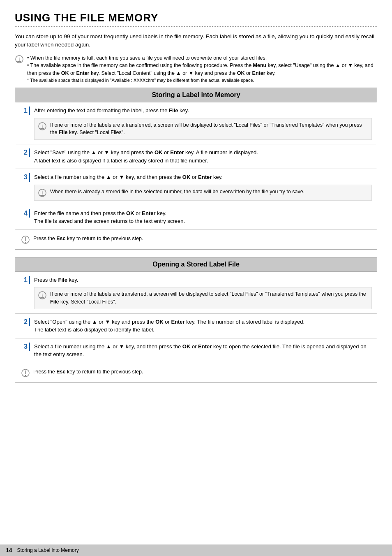  Describe the element at coordinates (196, 326) in the screenshot. I see `opening-step-2: 2 Select "Open" using the ▲ or ▼ key and…` at that location.